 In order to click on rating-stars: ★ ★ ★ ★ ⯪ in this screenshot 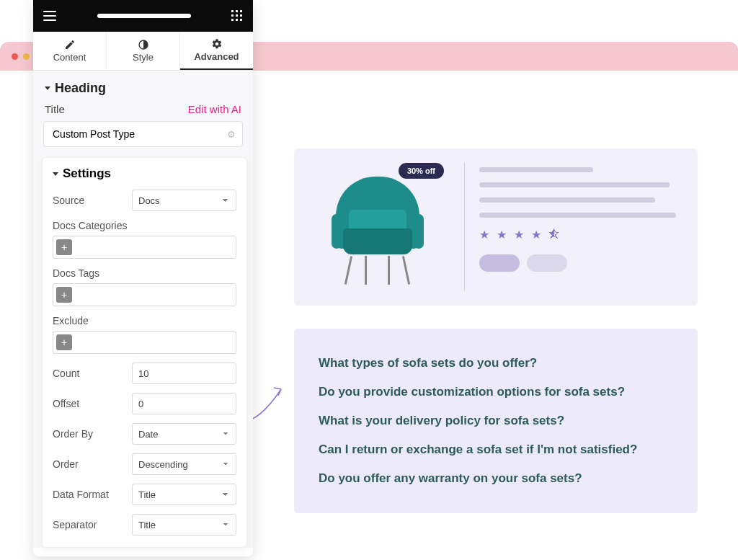, I will do `click(582, 235)`.